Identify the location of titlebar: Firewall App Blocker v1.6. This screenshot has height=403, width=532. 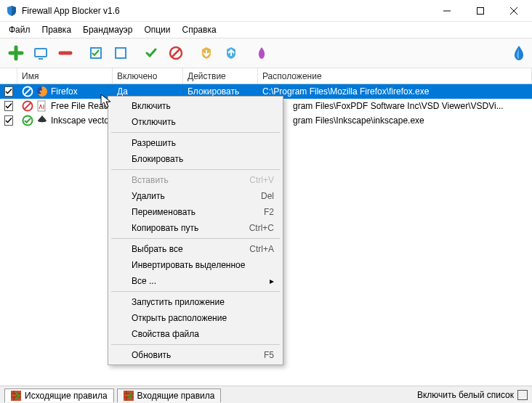
(266, 11).